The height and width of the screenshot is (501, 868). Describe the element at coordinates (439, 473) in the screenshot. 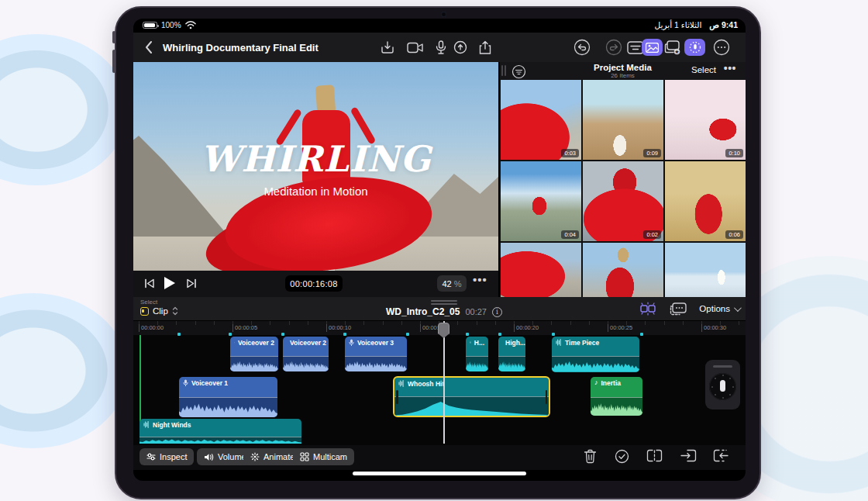

I see `home-indicator` at that location.